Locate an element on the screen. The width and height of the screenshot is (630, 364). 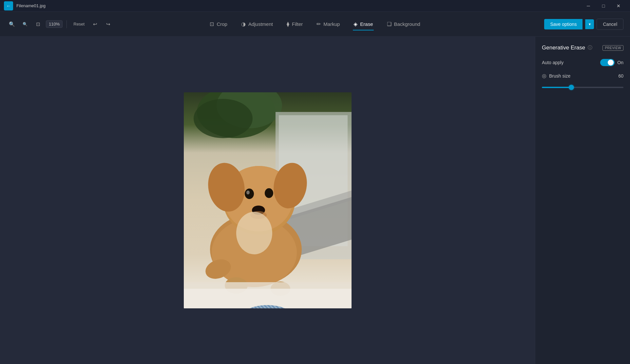
title-bar: ← Filename01.jpg ─ □ ✕ is located at coordinates (315, 6).